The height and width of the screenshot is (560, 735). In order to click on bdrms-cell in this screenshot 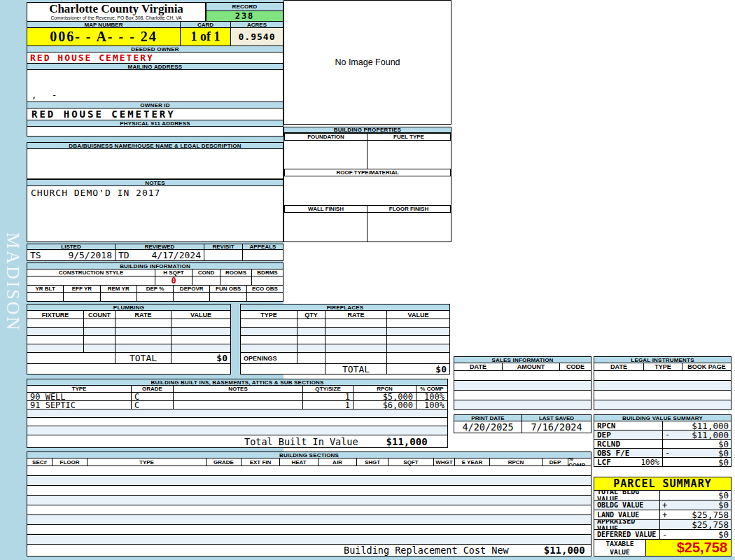, I will do `click(267, 281)`.